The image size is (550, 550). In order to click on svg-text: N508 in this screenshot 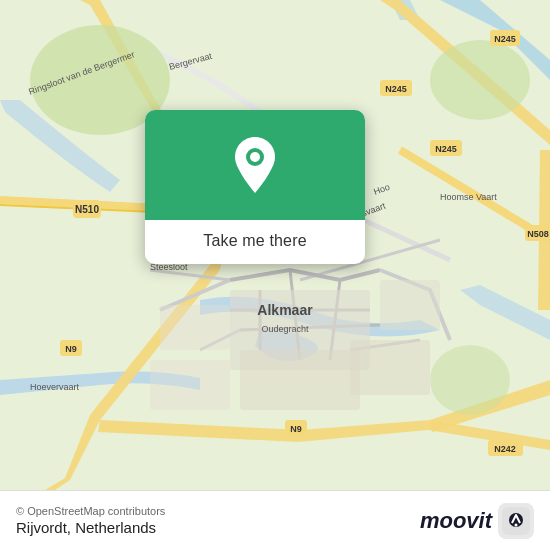, I will do `click(538, 234)`.